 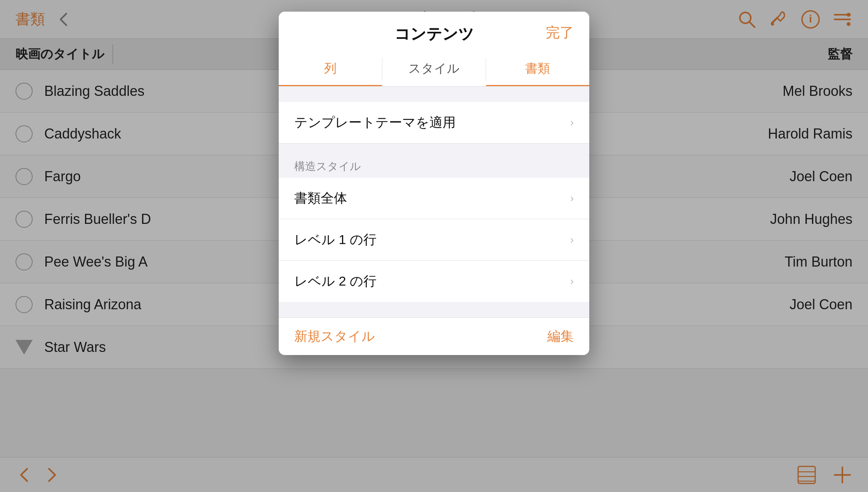 What do you see at coordinates (434, 281) in the screenshot?
I see `style-item-level2: レベル 2 の行 ›` at bounding box center [434, 281].